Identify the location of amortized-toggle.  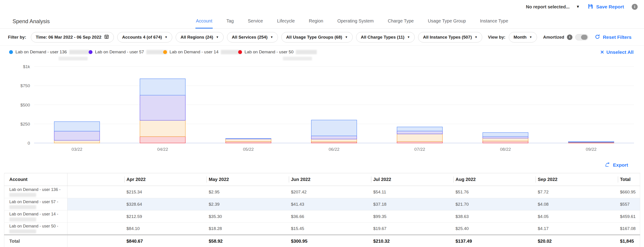
(582, 37).